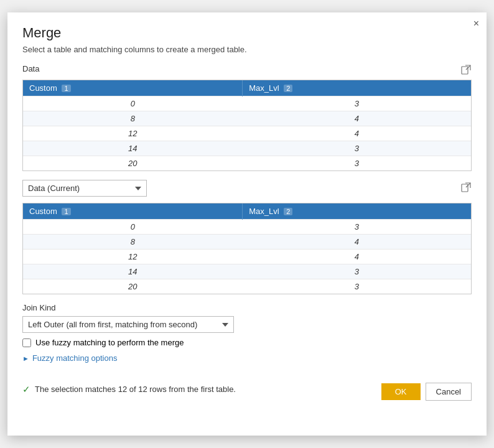 This screenshot has width=494, height=448. Describe the element at coordinates (247, 307) in the screenshot. I see `join-kind-label: Join Kind` at that location.